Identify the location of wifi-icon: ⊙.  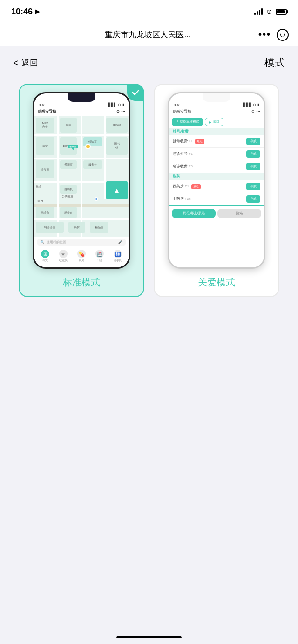
(269, 12).